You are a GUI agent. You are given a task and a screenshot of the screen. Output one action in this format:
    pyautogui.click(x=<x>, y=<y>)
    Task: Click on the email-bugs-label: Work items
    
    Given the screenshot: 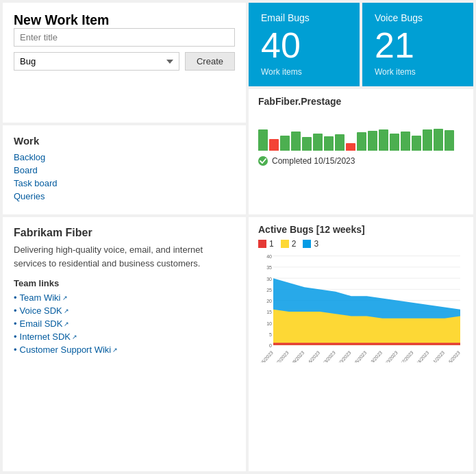 What is the action you would take?
    pyautogui.click(x=304, y=72)
    